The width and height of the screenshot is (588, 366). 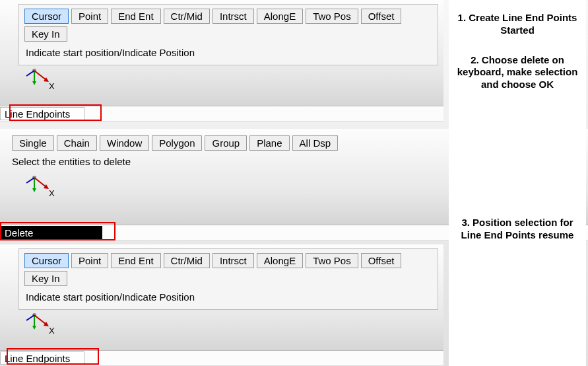 I want to click on plane-button: Plane, so click(x=269, y=143).